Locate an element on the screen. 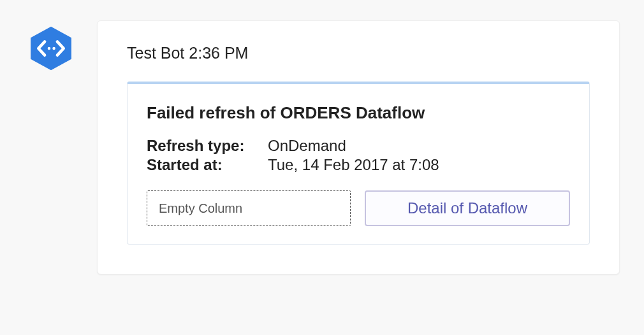 Image resolution: width=644 pixels, height=335 pixels. facts-table: Refresh type: OnDemand Started at: Tue, … is located at coordinates (358, 155).